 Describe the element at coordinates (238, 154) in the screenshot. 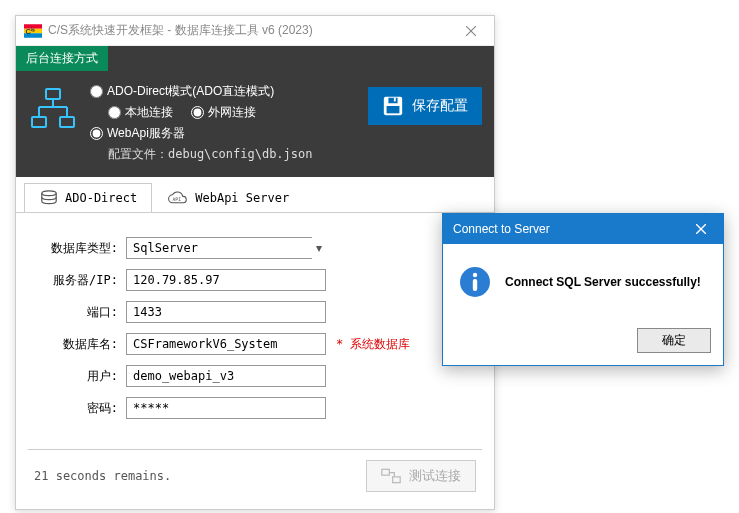

I see `config-path-row: 配置文件：debug\config\db.json` at that location.